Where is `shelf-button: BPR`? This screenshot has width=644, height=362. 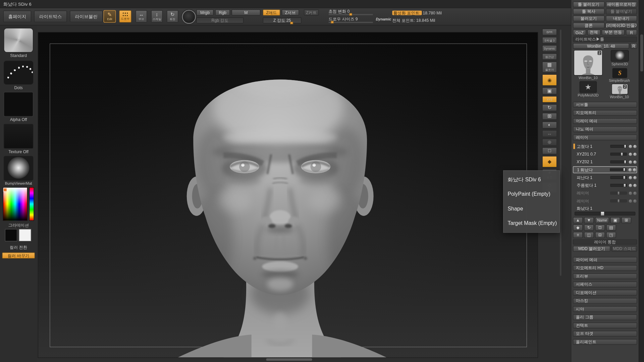 shelf-button: BPR is located at coordinates (549, 32).